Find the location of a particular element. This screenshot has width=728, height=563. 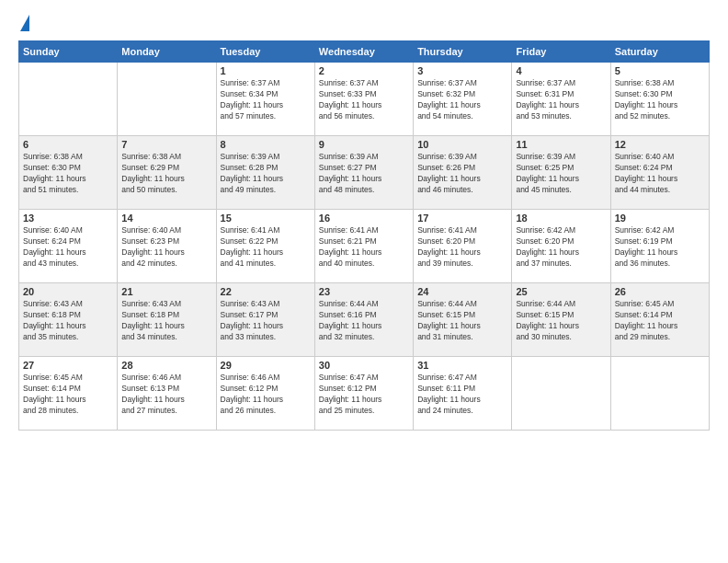

day-number: 31 is located at coordinates (462, 365).